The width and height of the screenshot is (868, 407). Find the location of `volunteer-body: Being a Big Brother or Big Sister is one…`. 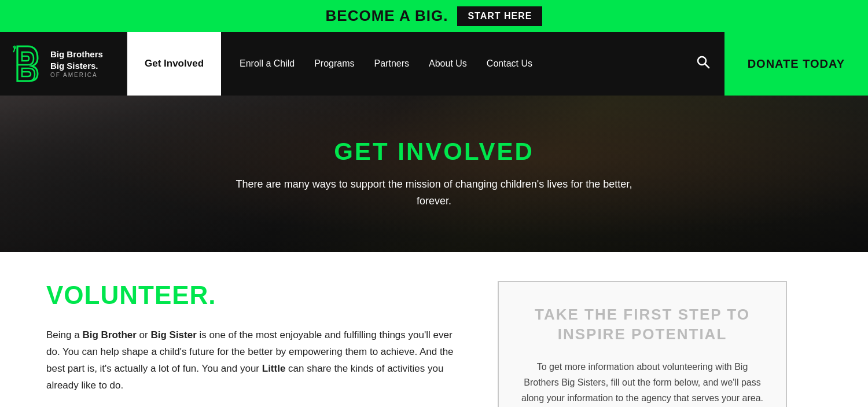

volunteer-body: Being a Big Brother or Big Sister is one… is located at coordinates (255, 361).